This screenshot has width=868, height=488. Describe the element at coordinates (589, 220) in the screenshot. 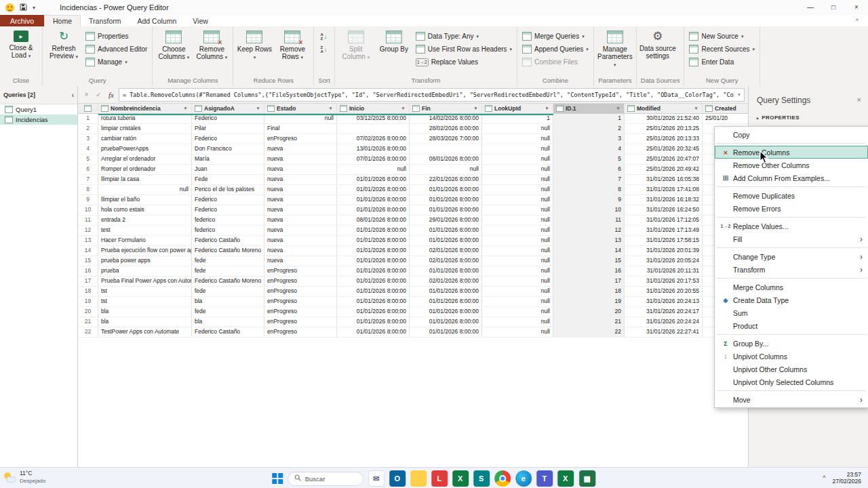

I see `table-cell: 11` at that location.